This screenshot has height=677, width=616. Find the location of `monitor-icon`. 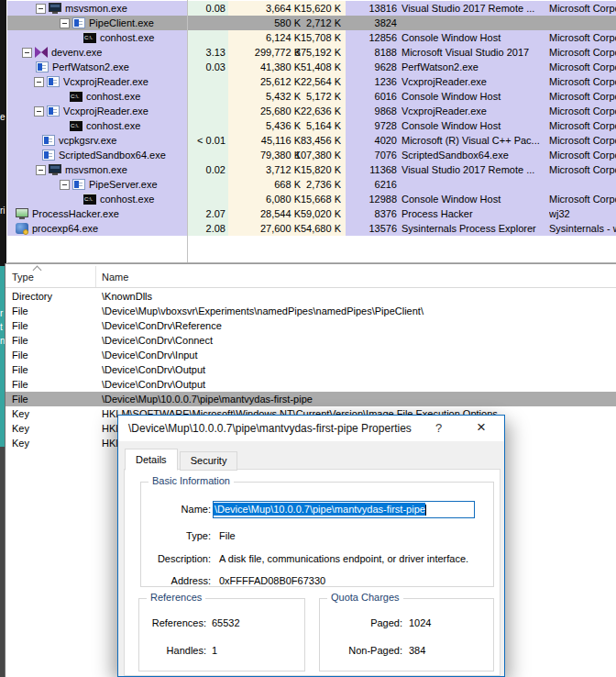

monitor-icon is located at coordinates (55, 169).